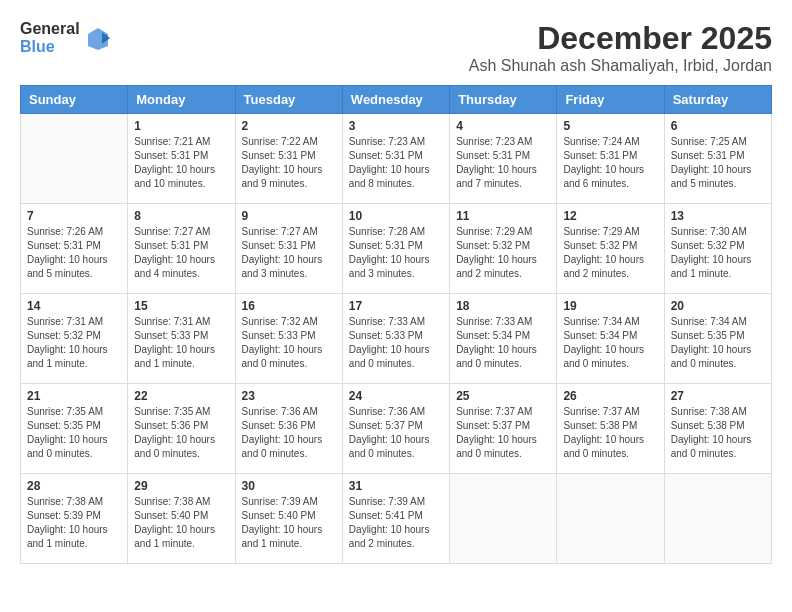 The height and width of the screenshot is (612, 792). Describe the element at coordinates (396, 249) in the screenshot. I see `week-row-1: 7Sunrise: 7:26 AM Sunset: 5:31 PM Daylig…` at that location.